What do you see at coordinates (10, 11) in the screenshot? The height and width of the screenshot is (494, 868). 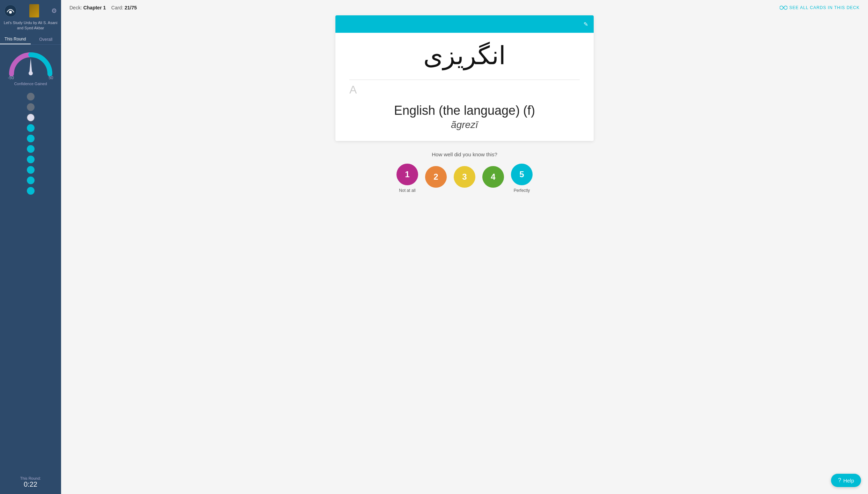 I see `app-logo` at bounding box center [10, 11].